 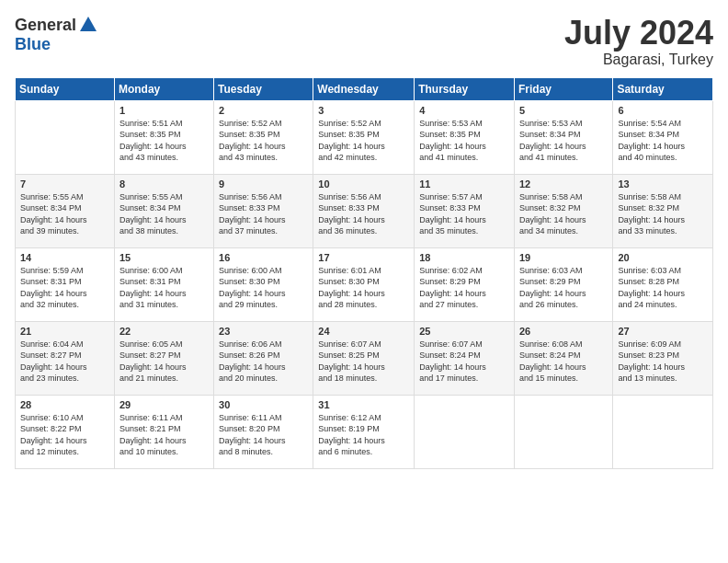 What do you see at coordinates (639, 60) in the screenshot?
I see `location-title: Bagarasi, Turkey` at bounding box center [639, 60].